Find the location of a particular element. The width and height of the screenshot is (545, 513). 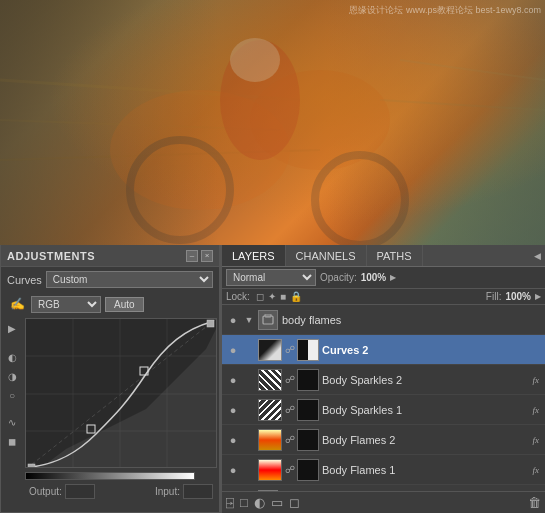

panel-close-btn: × is located at coordinates (207, 256).